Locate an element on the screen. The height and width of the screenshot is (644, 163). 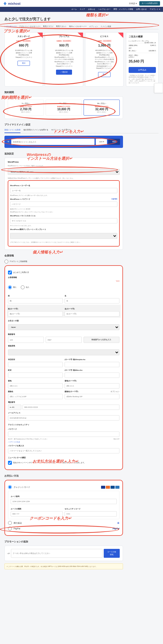
paypal-icon: PayPal is located at coordinates (116, 529).